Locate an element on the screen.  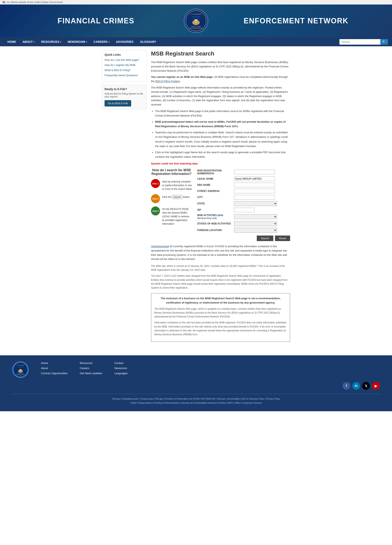
nav-newsroom: NEWSROOM ▾ is located at coordinates (77, 42).